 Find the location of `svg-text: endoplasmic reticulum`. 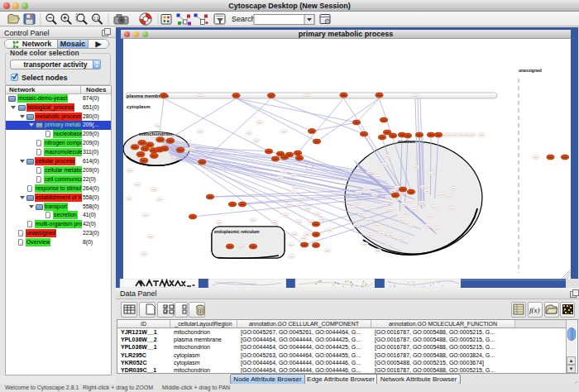

svg-text: endoplasmic reticulum is located at coordinates (237, 232).